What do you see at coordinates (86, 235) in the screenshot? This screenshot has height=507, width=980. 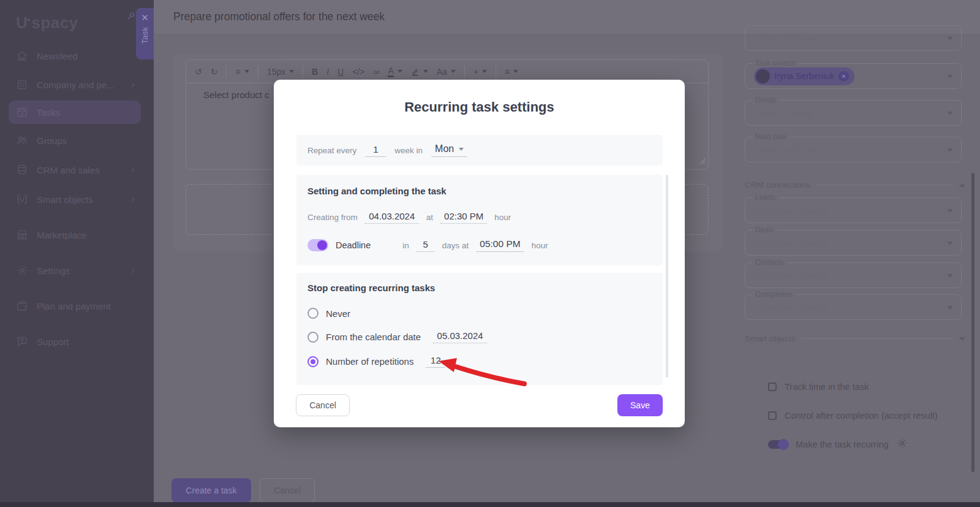 I see `sidebar-item-label: Marketplace` at bounding box center [86, 235].